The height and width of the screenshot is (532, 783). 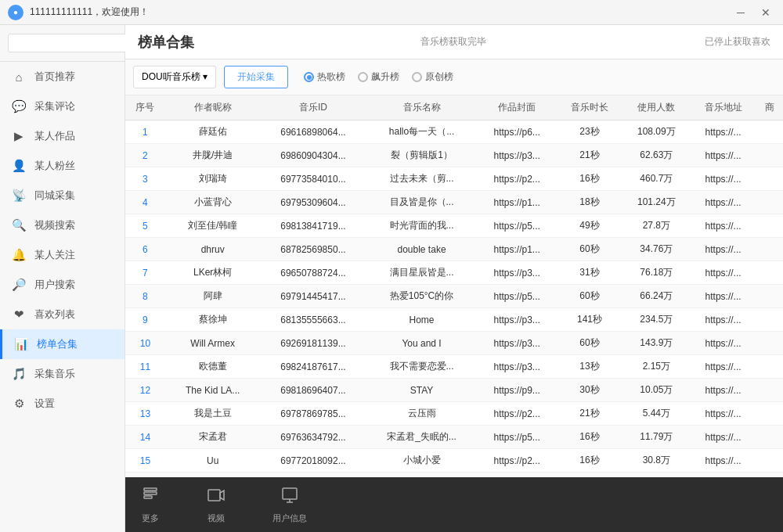 I want to click on radio-rising: 飙升榜, so click(x=379, y=77).